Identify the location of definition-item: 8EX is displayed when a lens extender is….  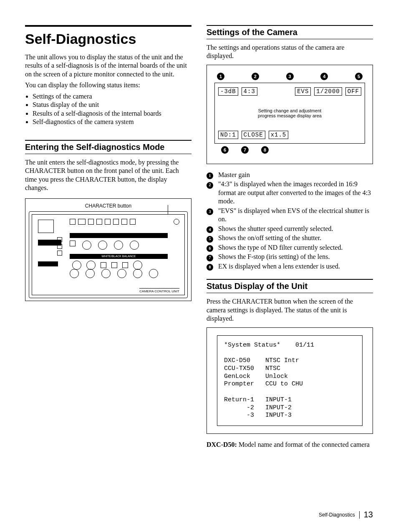
(290, 266).